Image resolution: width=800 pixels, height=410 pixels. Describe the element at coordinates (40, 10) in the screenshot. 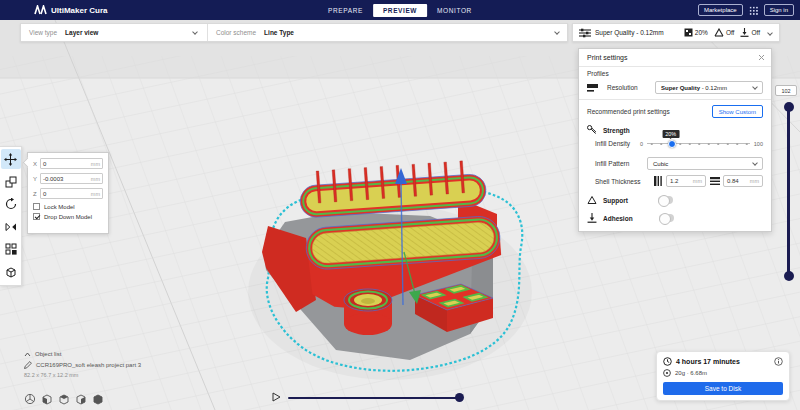

I see `ultimaker-logo` at that location.